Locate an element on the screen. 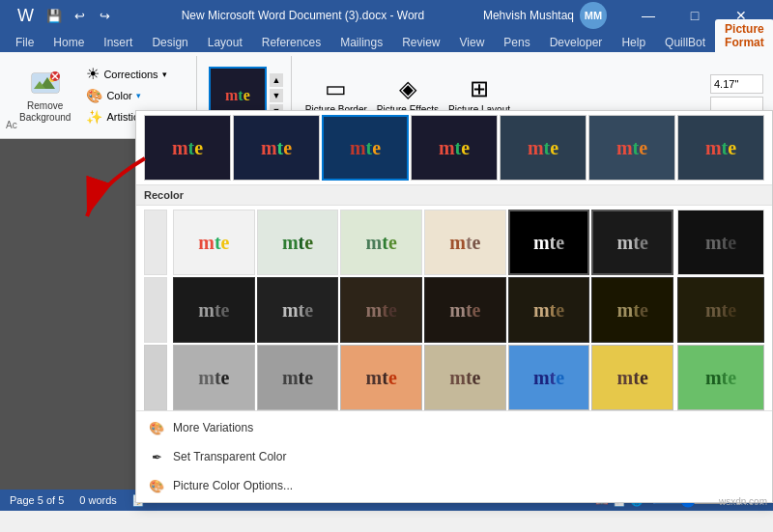 This screenshot has height=532, width=773. set-transparent-icon: ✒ is located at coordinates (157, 457).